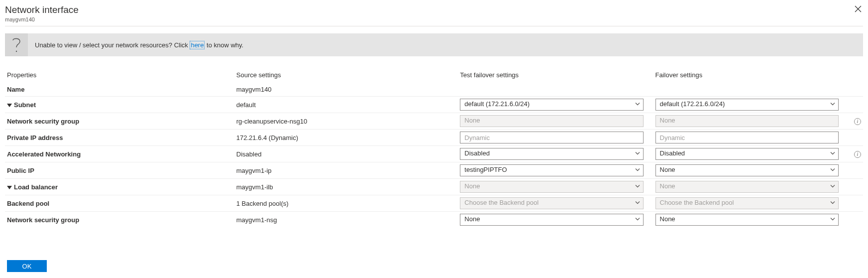 This screenshot has height=278, width=868. I want to click on info-bar-text: Unable to view / select your network res…, so click(139, 45).